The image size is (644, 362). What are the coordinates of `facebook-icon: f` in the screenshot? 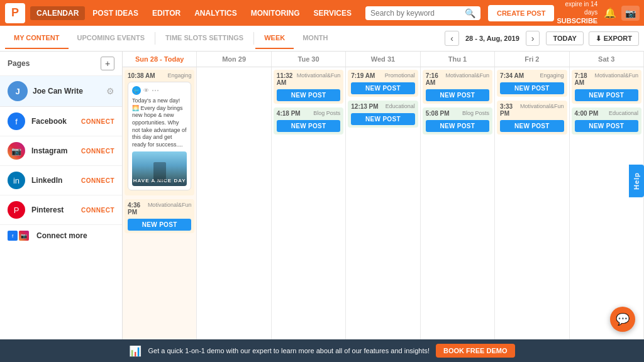 It's located at (16, 121).